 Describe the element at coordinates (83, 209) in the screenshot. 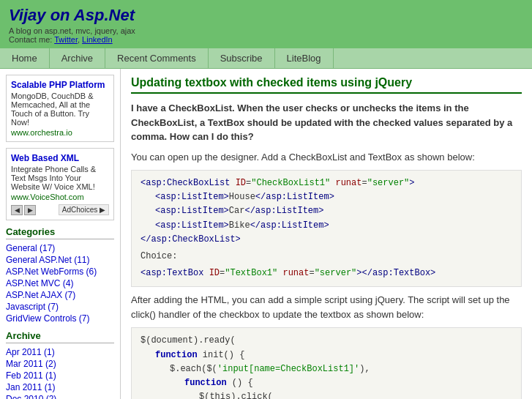

I see `adchoices-button: AdChoices ▶` at that location.